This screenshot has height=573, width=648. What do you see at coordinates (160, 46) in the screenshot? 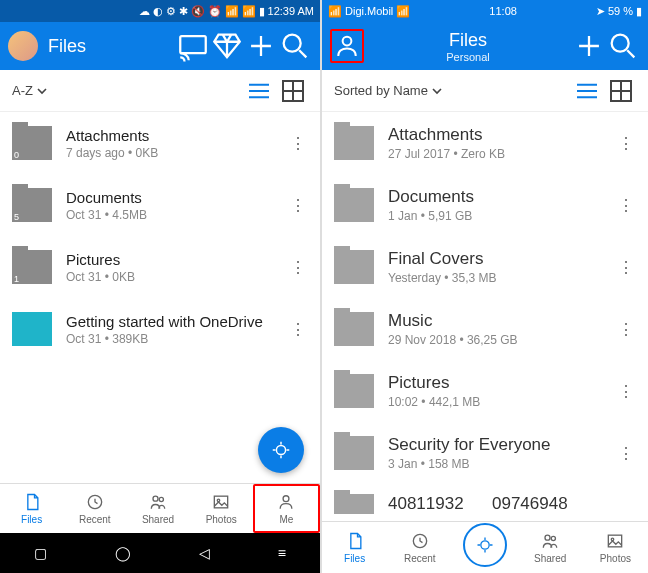
I see `app-header: Files` at bounding box center [160, 46].